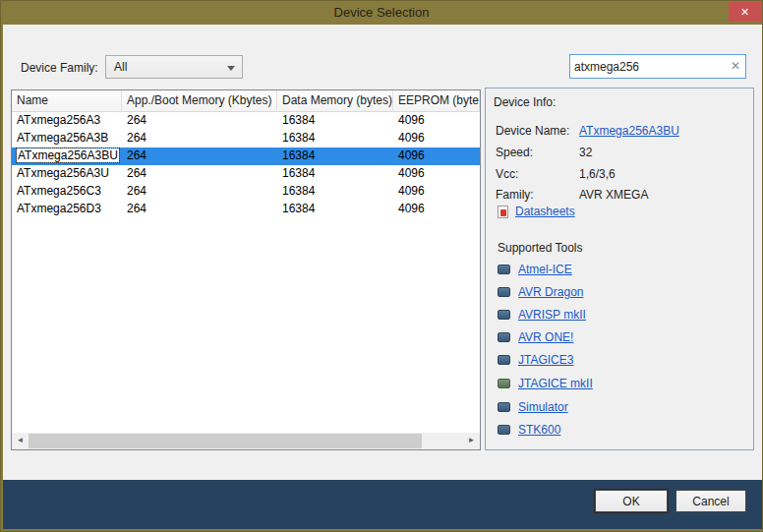 This screenshot has height=532, width=763. What do you see at coordinates (533, 131) in the screenshot?
I see `device-name-label: Device Name:` at bounding box center [533, 131].